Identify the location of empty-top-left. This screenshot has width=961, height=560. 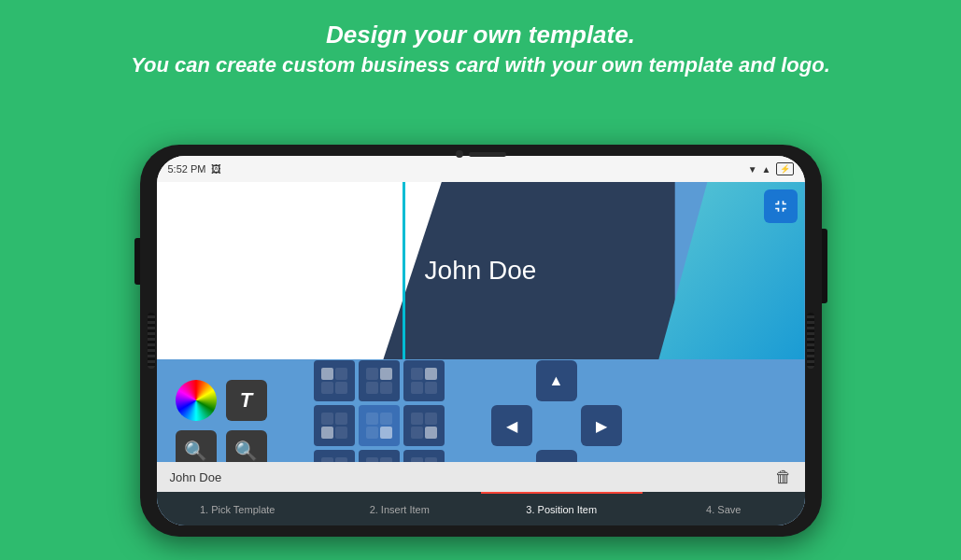
(512, 381).